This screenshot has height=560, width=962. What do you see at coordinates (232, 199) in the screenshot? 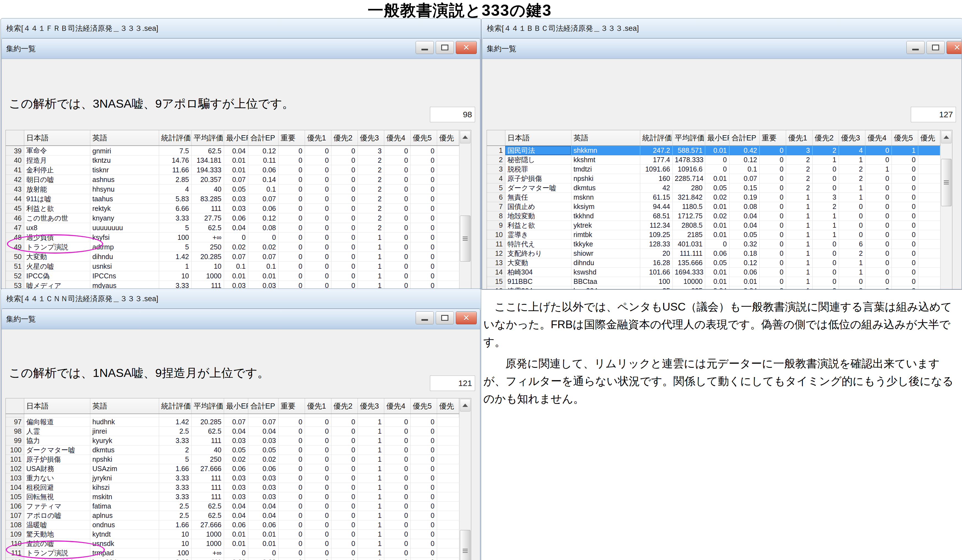
I see `table-row: 44911は嘘taahus5.8383.2850.030.07000200` at bounding box center [232, 199].